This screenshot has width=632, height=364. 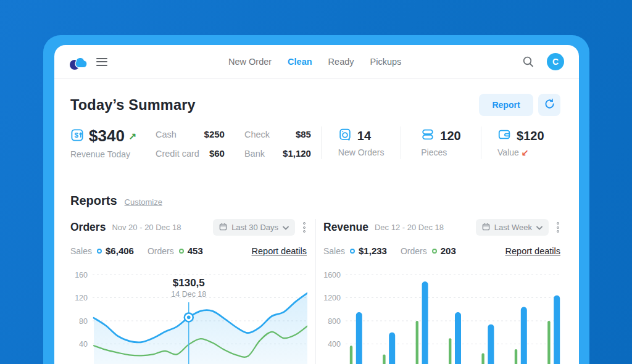 What do you see at coordinates (335, 344) in the screenshot?
I see `svg-text: 400` at bounding box center [335, 344].